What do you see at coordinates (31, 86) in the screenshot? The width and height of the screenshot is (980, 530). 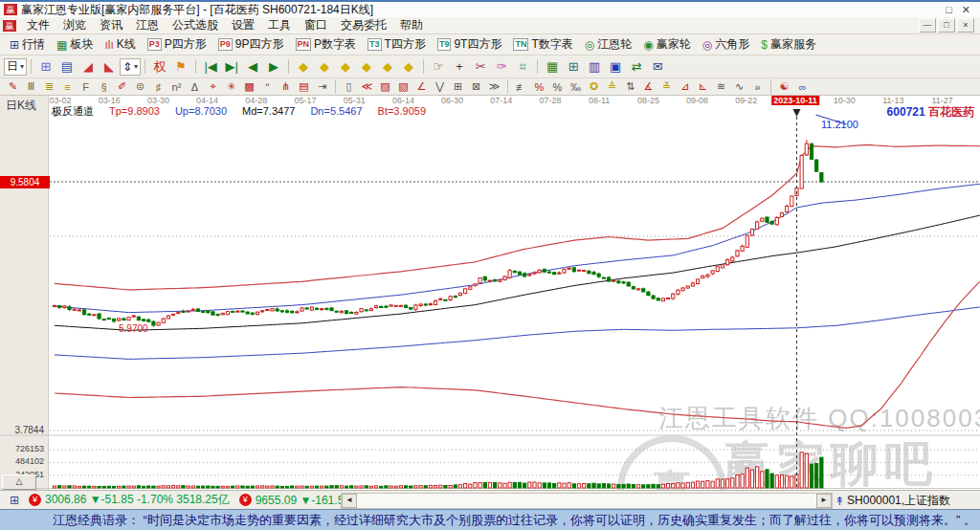 I see `parallel-lines-icon: Ⅲ` at bounding box center [31, 86].